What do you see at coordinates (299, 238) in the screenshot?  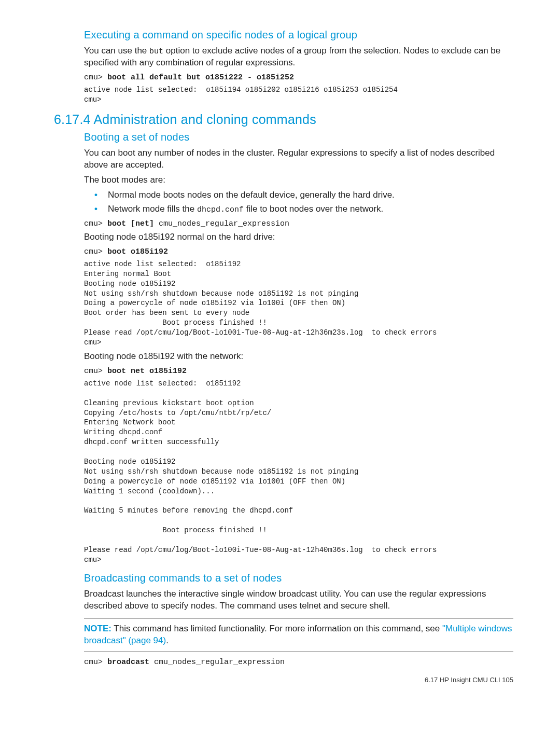 I see `para-boot-3: Booting node o185i192 normal on the hard…` at bounding box center [299, 238].